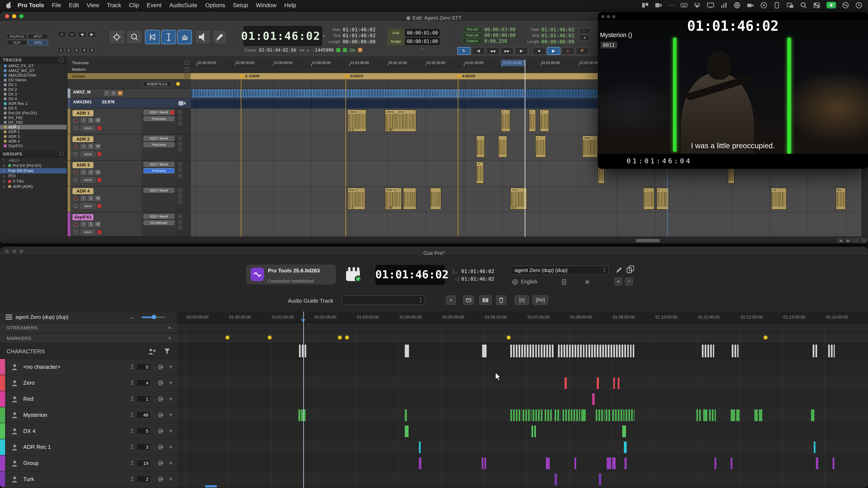 The height and width of the screenshot is (488, 868). What do you see at coordinates (89, 415) in the screenshot?
I see `character-row: MysterionΣ46+` at bounding box center [89, 415].